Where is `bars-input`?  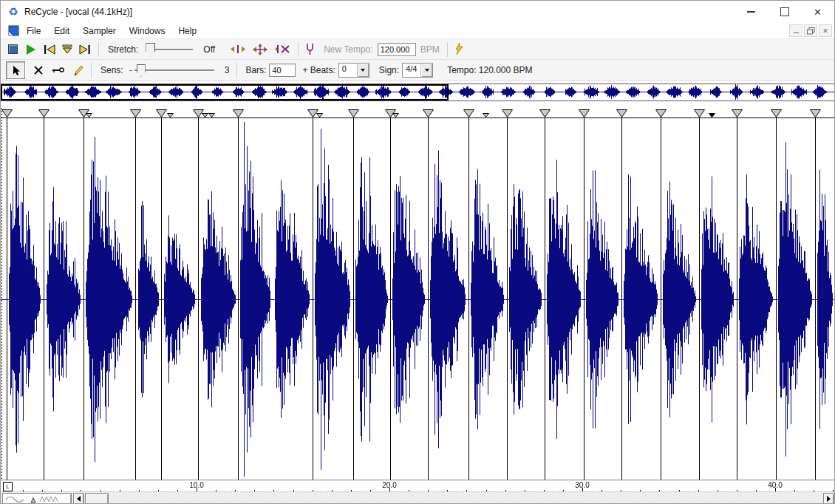 bars-input is located at coordinates (282, 70).